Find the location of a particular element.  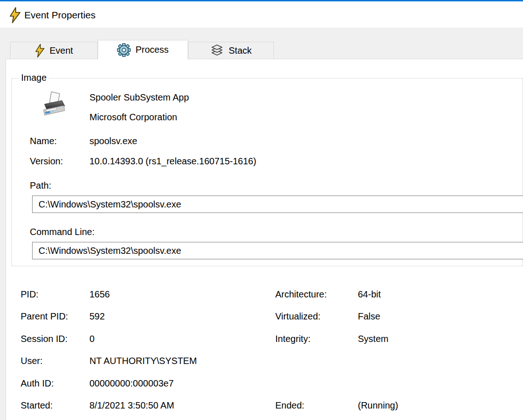

ended-value: (Running) is located at coordinates (378, 405).